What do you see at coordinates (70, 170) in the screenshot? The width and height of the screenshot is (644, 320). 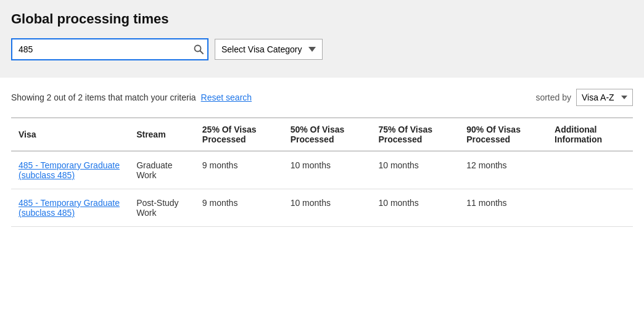 I see `cell-visa-0: 485 - Temporary Graduate (subclass 485)` at bounding box center [70, 170].